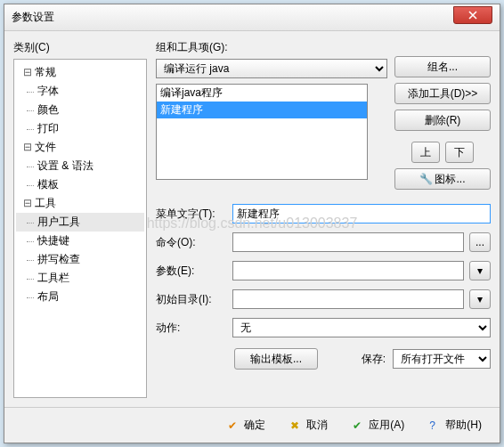  What do you see at coordinates (33, 18) in the screenshot?
I see `window-title: 参数设置` at bounding box center [33, 18].